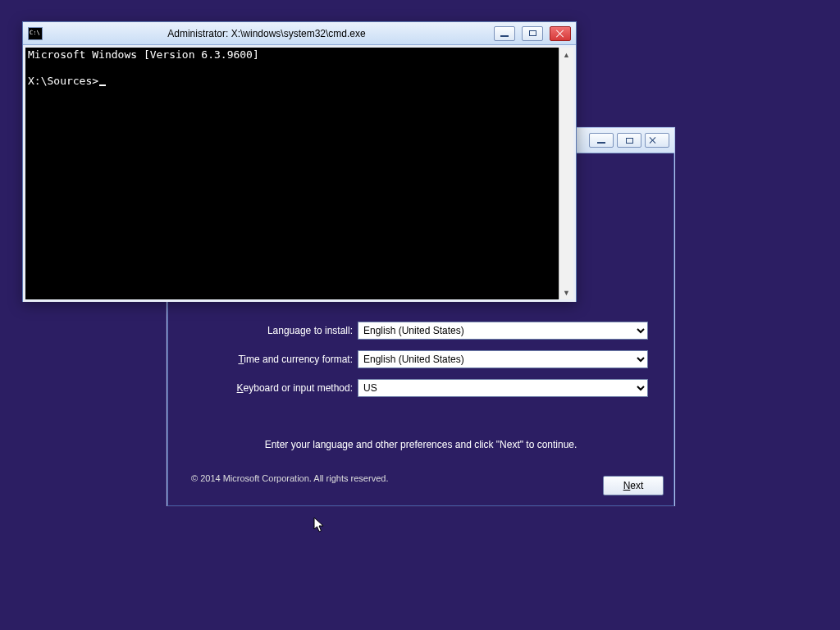 The height and width of the screenshot is (630, 840). Describe the element at coordinates (144, 54) in the screenshot. I see `cmd-output-line1: Microsoft Windows [Version 6.3.9600]` at that location.